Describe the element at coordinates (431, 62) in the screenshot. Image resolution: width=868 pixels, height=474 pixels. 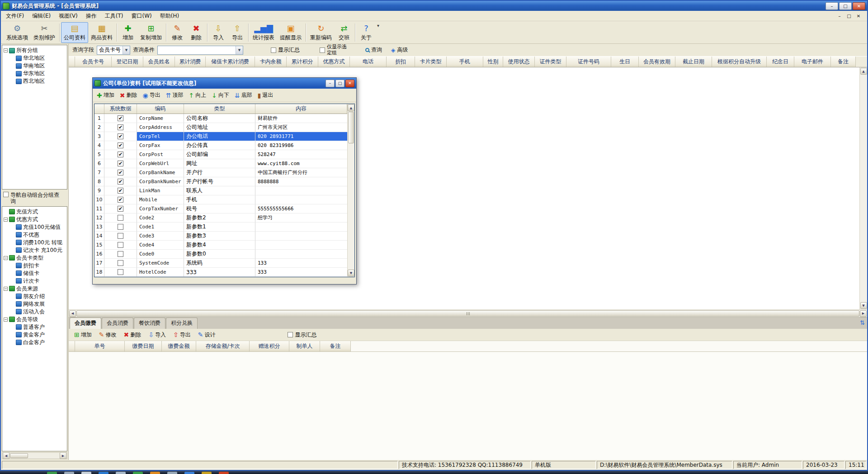
I see `column-header: 卡片类型` at that location.